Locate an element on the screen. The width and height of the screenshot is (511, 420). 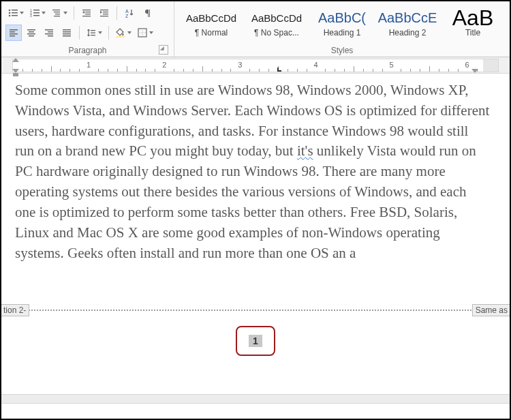
paragraph-row-1: 123 AZ is located at coordinates (87, 13).